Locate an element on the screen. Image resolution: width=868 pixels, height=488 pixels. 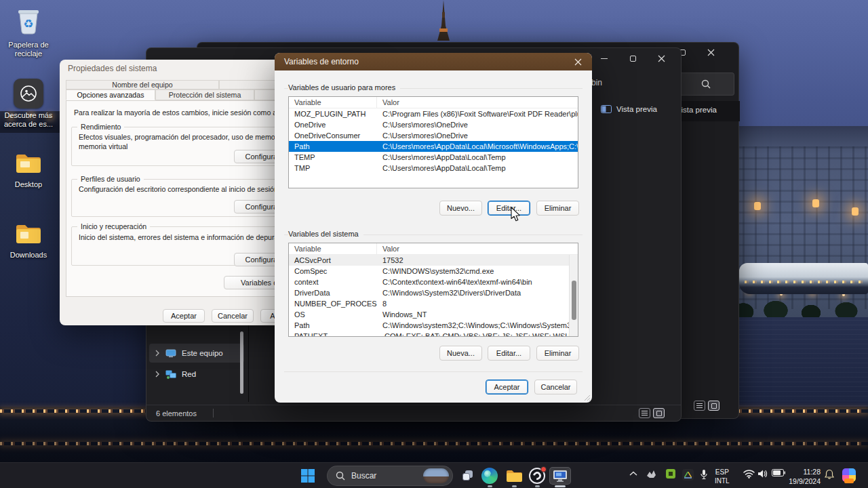
table-row: NUMBER_OF_PROCESSORS8 is located at coordinates (433, 304).